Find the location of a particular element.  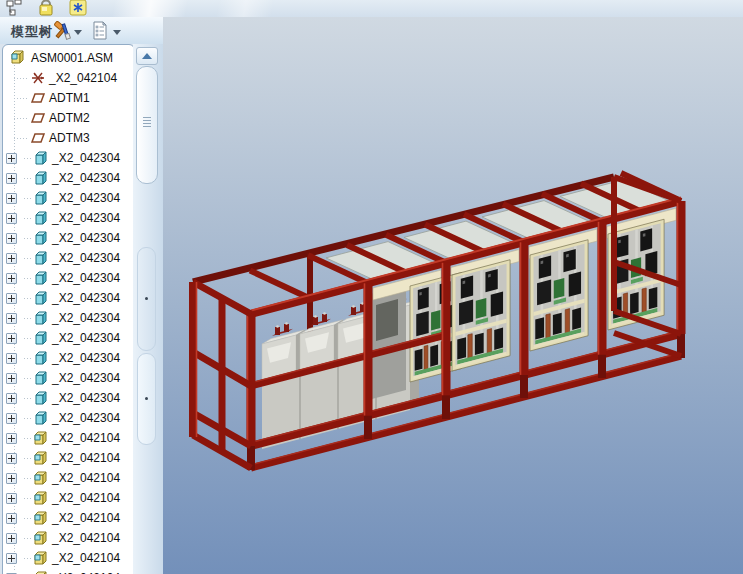

lock-icon is located at coordinates (46, 8).